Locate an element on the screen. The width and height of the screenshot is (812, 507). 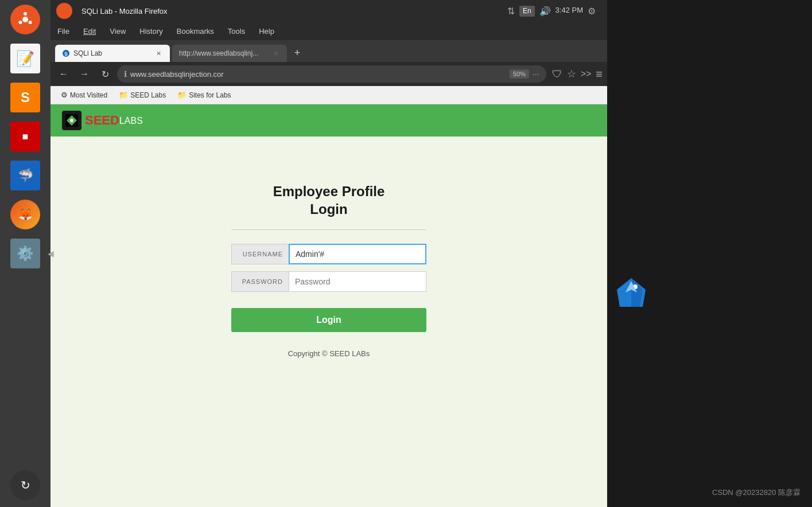
update-icon: ↻ is located at coordinates (25, 485).